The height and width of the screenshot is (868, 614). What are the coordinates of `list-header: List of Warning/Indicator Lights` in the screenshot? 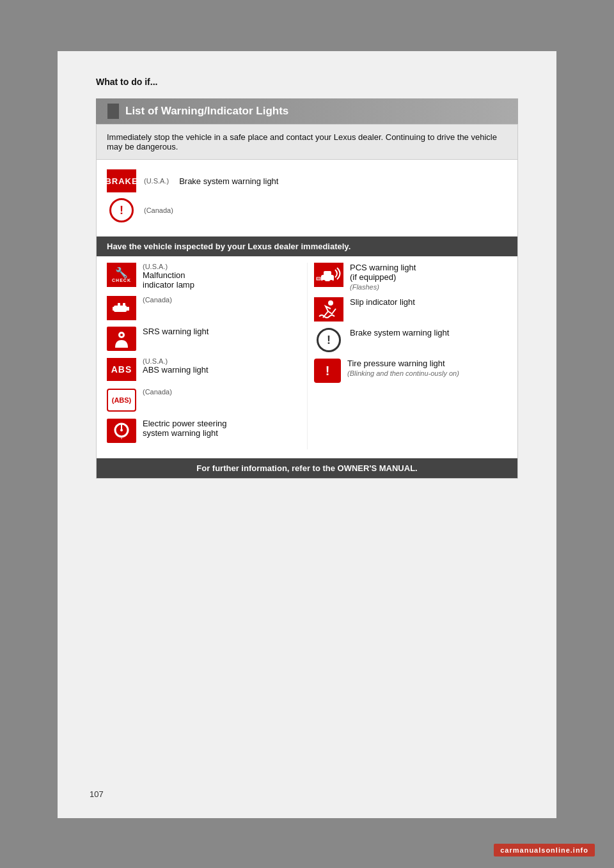 It's located at (307, 111).